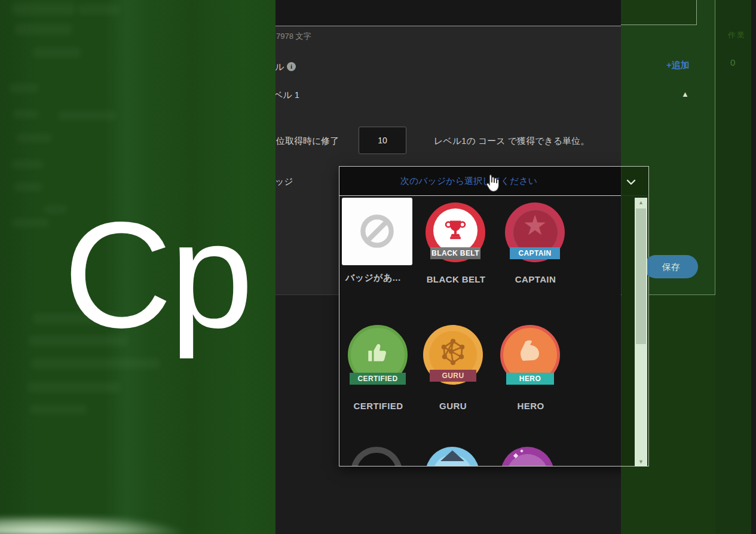 This screenshot has height=534, width=756. I want to click on scrollbar-thumb, so click(641, 276).